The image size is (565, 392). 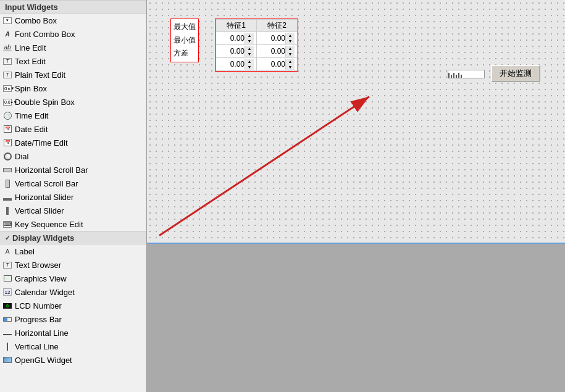 What do you see at coordinates (73, 170) in the screenshot?
I see `sidebar-item-horizontal-scroll-bar: Horizontal Scroll Bar` at bounding box center [73, 170].